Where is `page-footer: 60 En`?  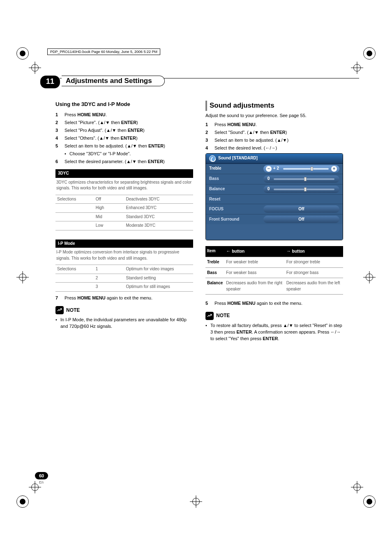 page-footer: 60 En is located at coordinates (42, 478).